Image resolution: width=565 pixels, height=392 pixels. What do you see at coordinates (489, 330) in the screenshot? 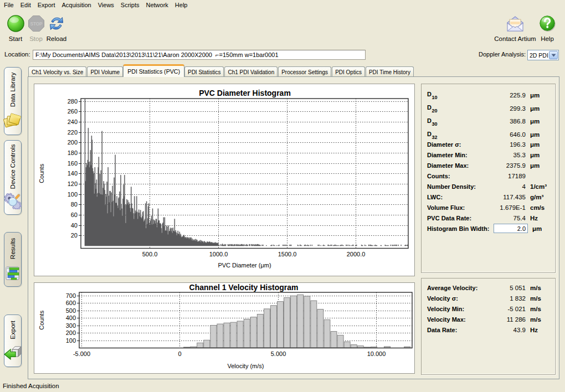
I see `velocity-stat-row: Data Rate:43.9Hz` at bounding box center [489, 330].